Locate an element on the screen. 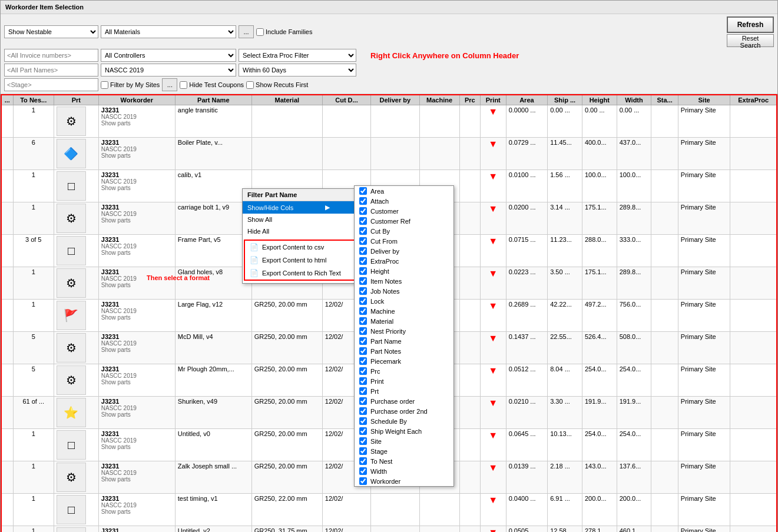  col-header-width: Width is located at coordinates (634, 100).